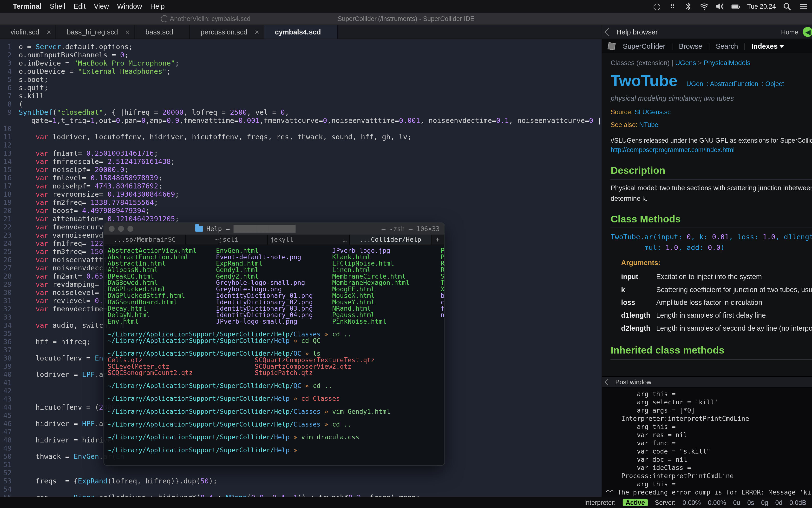 The height and width of the screenshot is (508, 812). I want to click on chevron-down-icon, so click(782, 46).